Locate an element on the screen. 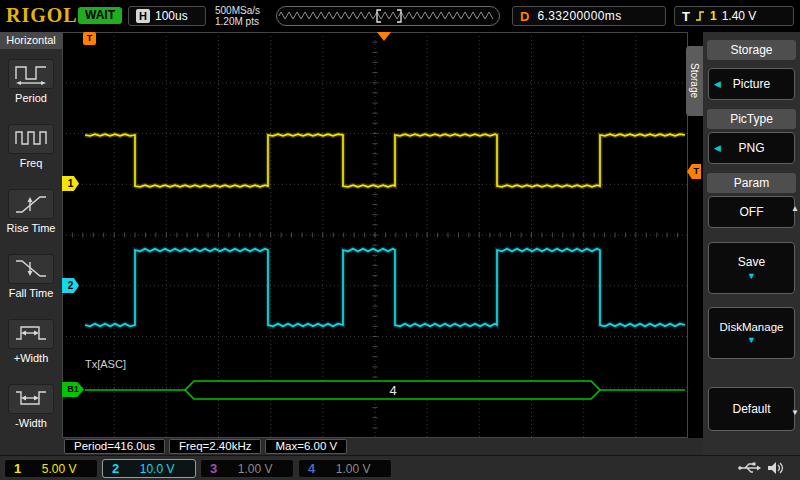 This screenshot has width=800, height=480. measure-item-label: -Width is located at coordinates (31, 423).